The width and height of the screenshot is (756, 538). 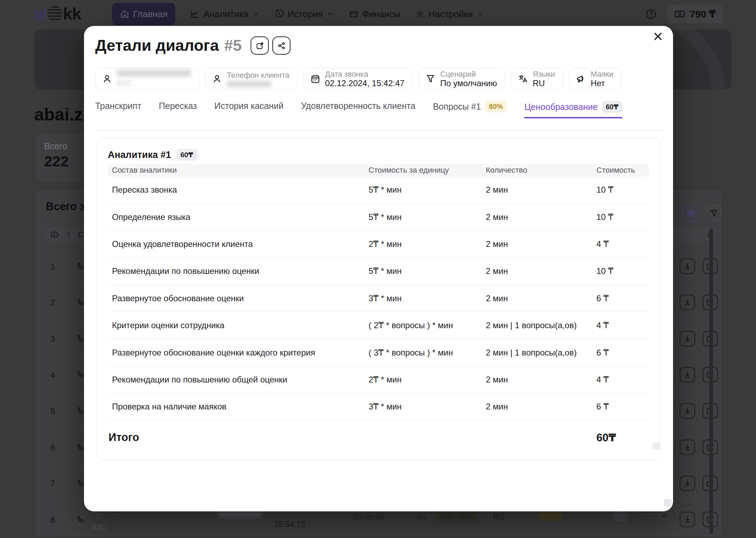 What do you see at coordinates (56, 161) in the screenshot?
I see `stat-value: 222` at bounding box center [56, 161].